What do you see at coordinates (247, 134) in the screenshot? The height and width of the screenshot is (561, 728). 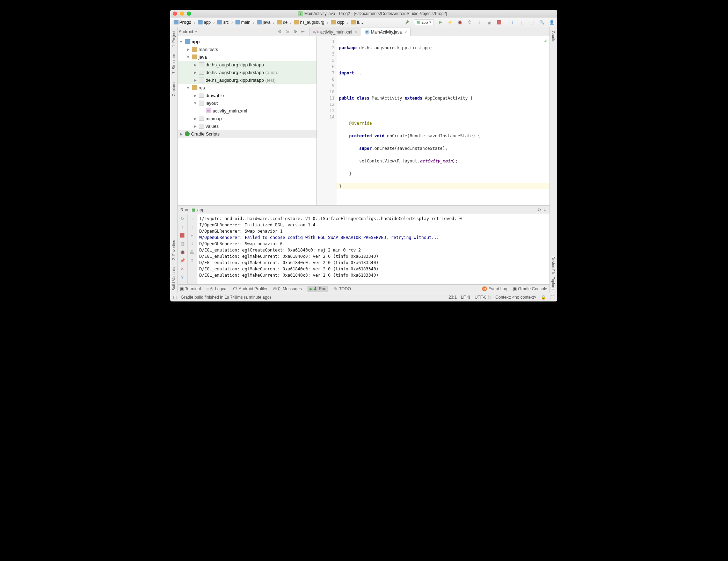 I see `tree-node-gradle-scripts: ▶Gradle Scripts` at bounding box center [247, 134].